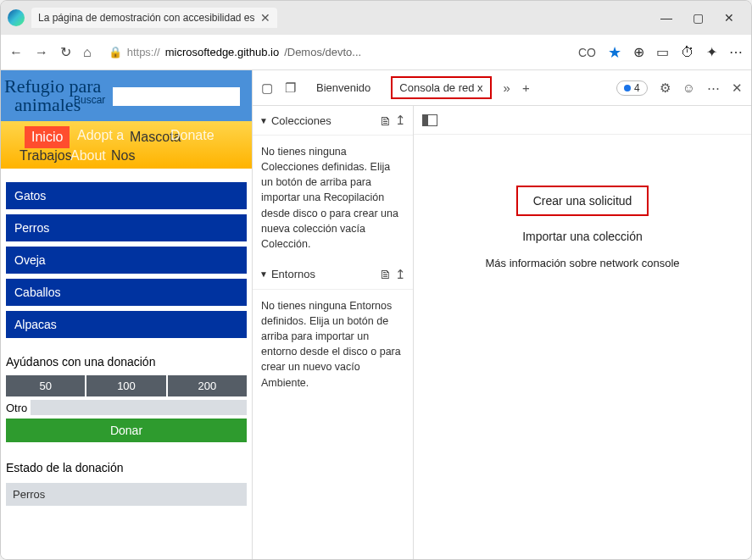  What do you see at coordinates (47, 137) in the screenshot?
I see `nav-inicio: Inicio` at bounding box center [47, 137].